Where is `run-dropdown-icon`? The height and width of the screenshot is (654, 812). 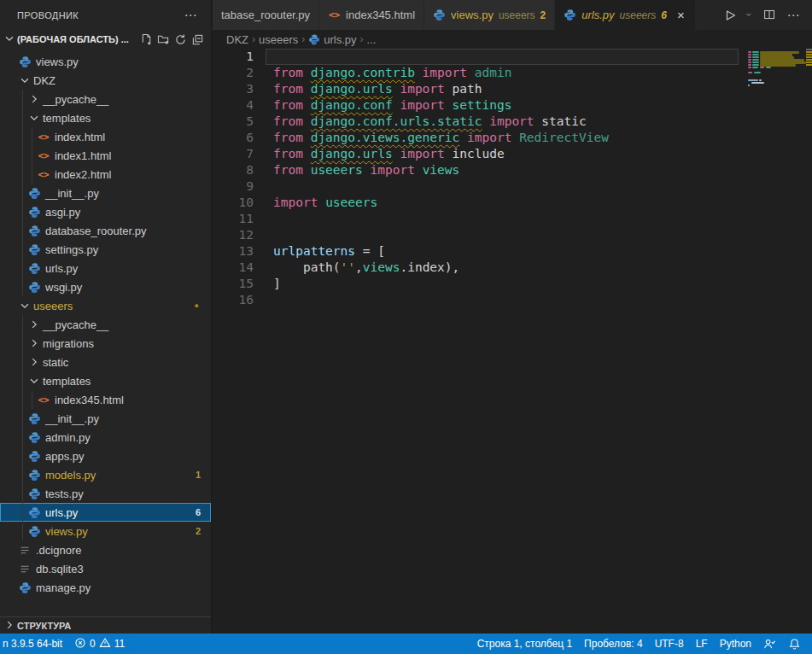
run-dropdown-icon is located at coordinates (750, 15).